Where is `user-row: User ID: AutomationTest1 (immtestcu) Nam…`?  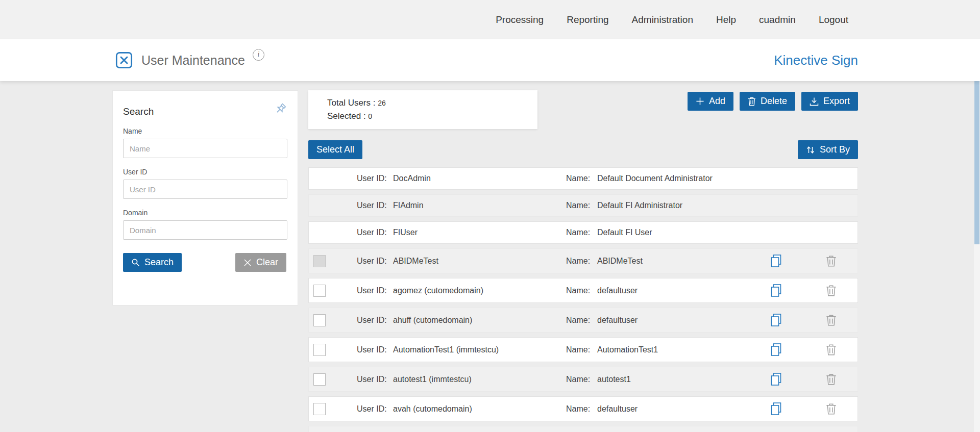
user-row: User ID: AutomationTest1 (immtestcu) Nam… is located at coordinates (583, 350).